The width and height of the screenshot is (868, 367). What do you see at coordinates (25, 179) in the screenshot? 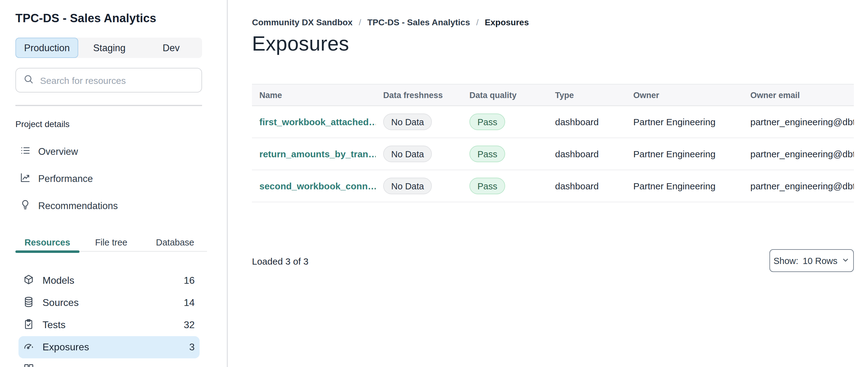
I see `chart-line-icon` at bounding box center [25, 179].